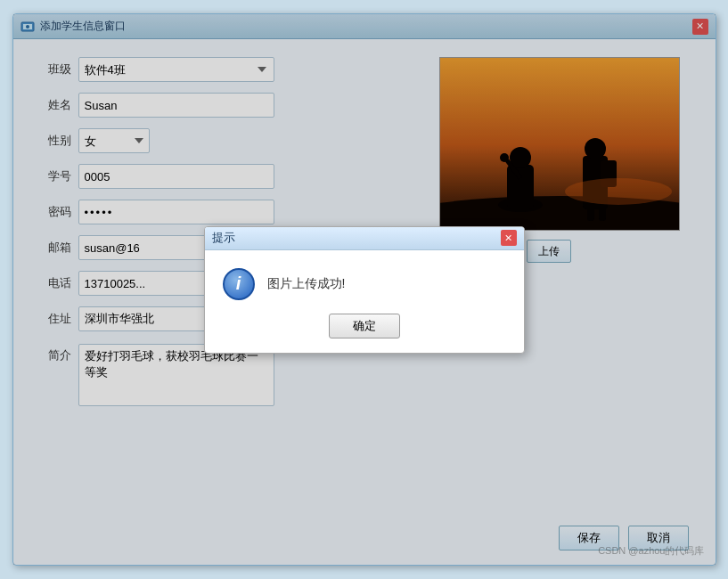  Describe the element at coordinates (356, 238) in the screenshot. I see `modal-title: 提示` at that location.